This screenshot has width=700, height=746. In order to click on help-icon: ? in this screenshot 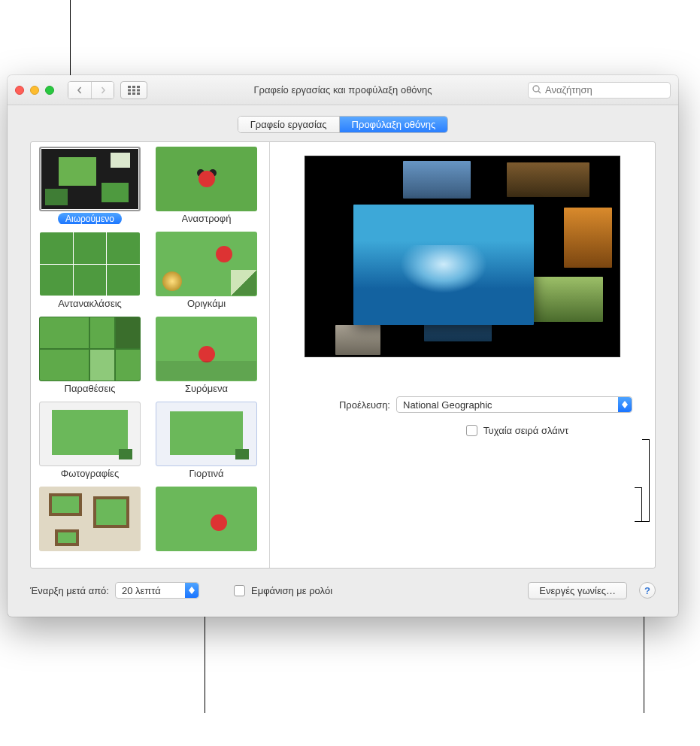, I will do `click(647, 591)`.